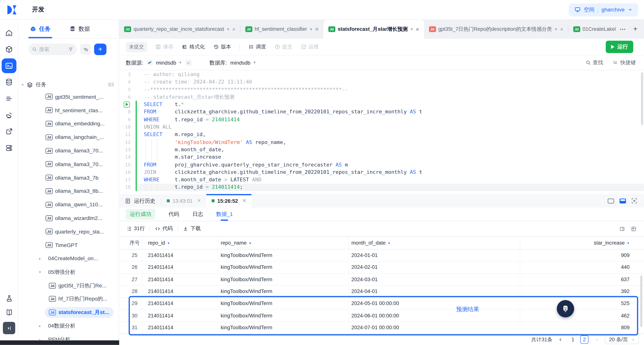 This screenshot has height=345, width=644. I want to click on tree-item: Jdollama_embedding..., so click(68, 124).